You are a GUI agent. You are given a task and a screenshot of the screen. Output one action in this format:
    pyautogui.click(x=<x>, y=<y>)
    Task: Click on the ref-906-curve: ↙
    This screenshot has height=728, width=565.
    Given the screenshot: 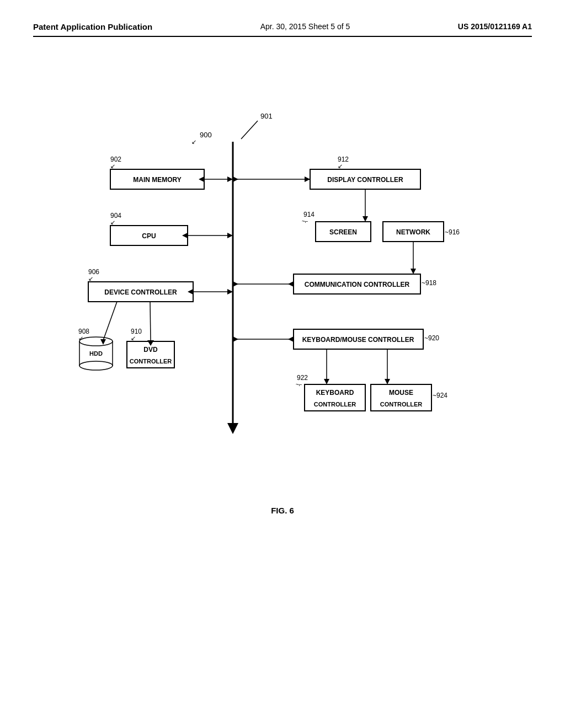 What is the action you would take?
    pyautogui.click(x=90, y=279)
    